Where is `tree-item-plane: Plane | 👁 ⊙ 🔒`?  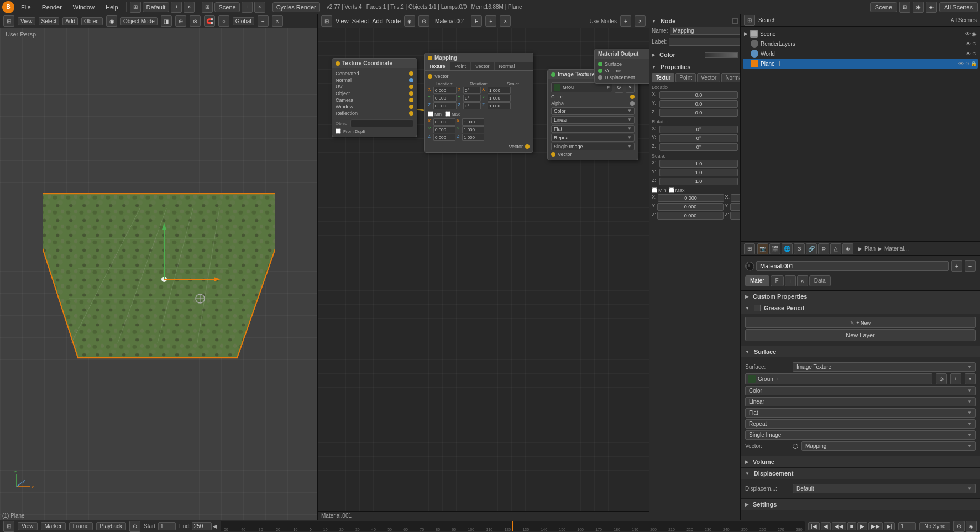 tree-item-plane: Plane | 👁 ⊙ 🔒 is located at coordinates (860, 64).